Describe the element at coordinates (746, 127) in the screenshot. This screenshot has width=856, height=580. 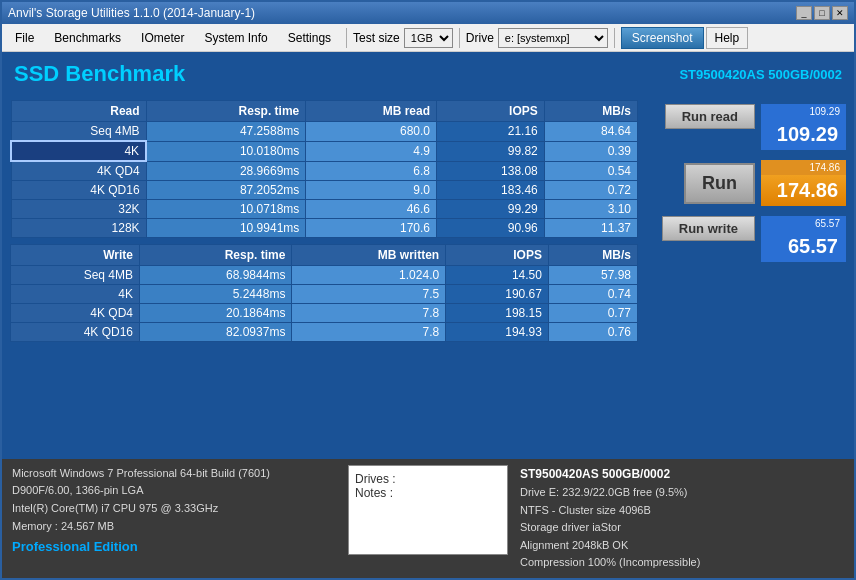
I see `run-read-group: Run read 109.29 109.29` at that location.